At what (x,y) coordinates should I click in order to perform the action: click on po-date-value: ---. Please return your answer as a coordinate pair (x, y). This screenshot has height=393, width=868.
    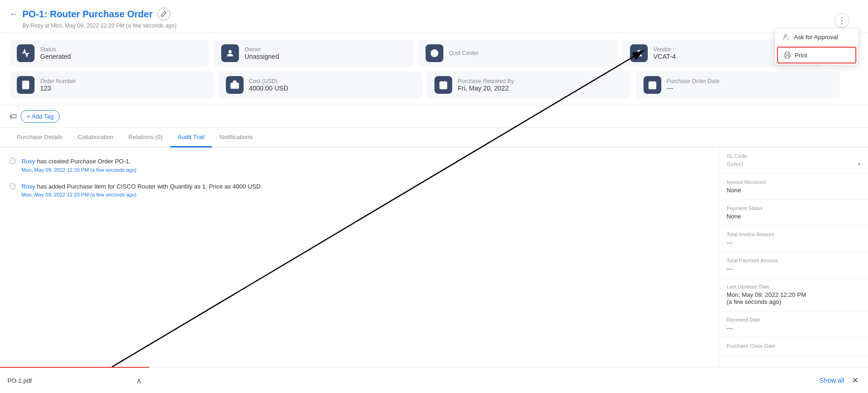
    Looking at the image, I should click on (693, 88).